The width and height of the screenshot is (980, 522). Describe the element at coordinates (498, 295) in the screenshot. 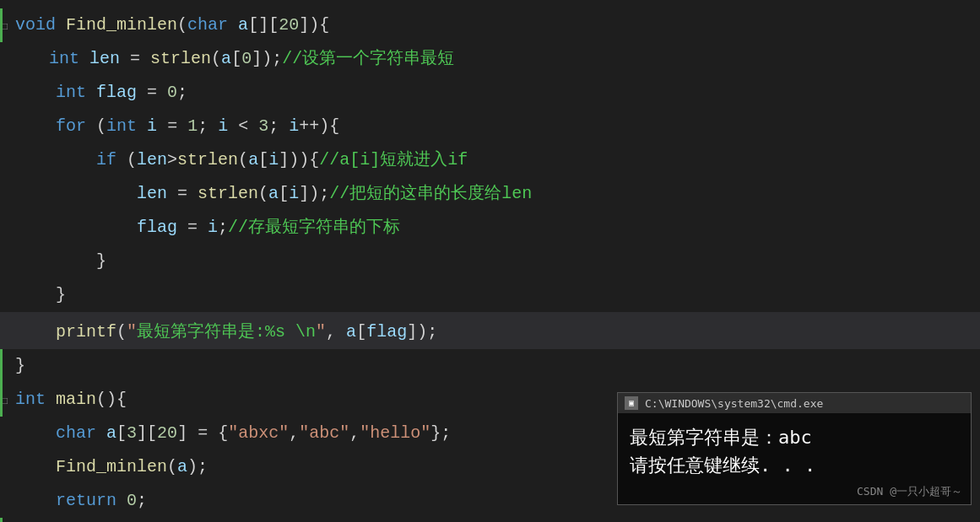

I see `code-content-9: }` at that location.